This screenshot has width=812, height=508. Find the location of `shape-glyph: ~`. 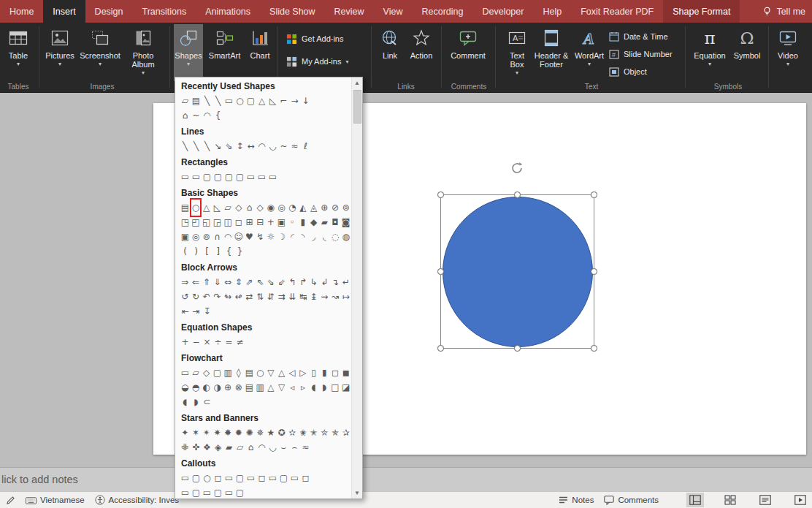

shape-glyph: ~ is located at coordinates (283, 146).